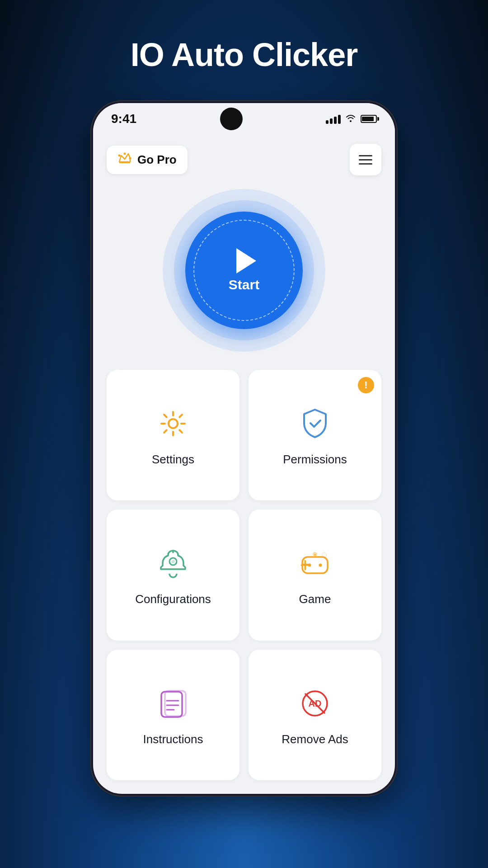 Image resolution: width=488 pixels, height=868 pixels. Describe the element at coordinates (173, 599) in the screenshot. I see `configurations-label: Configurations` at that location.